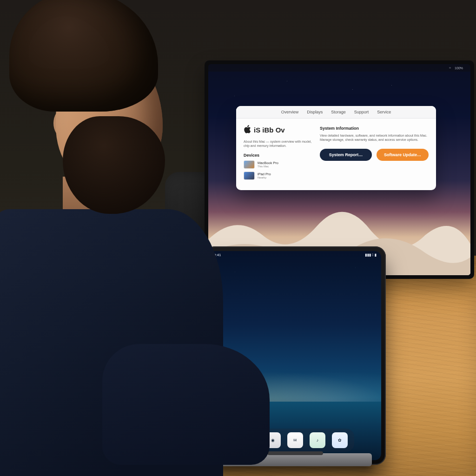 Image resolution: width=476 pixels, height=476 pixels. Describe the element at coordinates (278, 144) in the screenshot. I see `product-blurb: About this Mac — system overview with mo…` at that location.